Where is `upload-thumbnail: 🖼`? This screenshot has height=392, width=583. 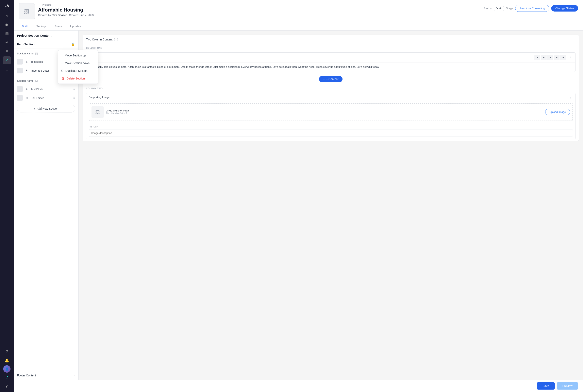
upload-thumbnail: 🖼 is located at coordinates (98, 112).